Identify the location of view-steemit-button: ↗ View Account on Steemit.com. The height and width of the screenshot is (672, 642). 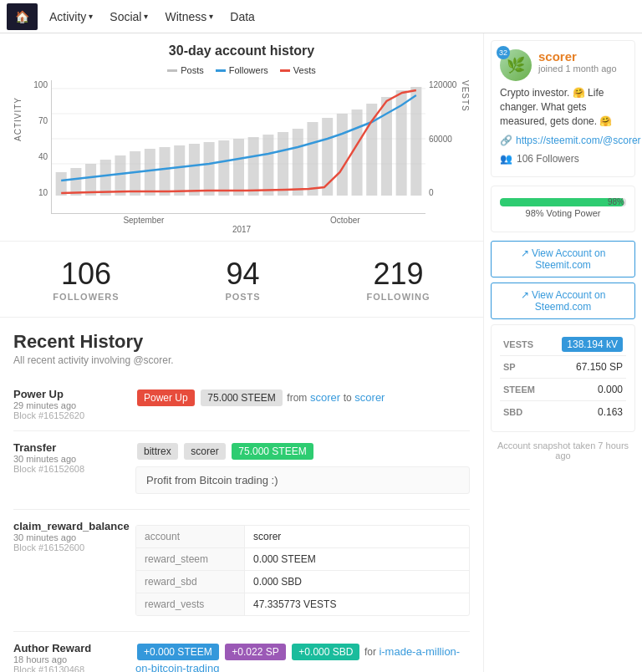
(563, 259).